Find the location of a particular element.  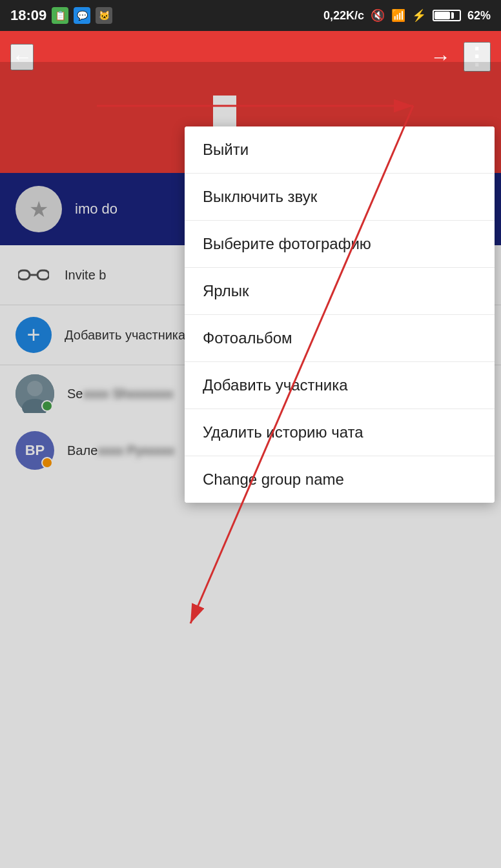

mute-icon: 🔇 is located at coordinates (378, 15).